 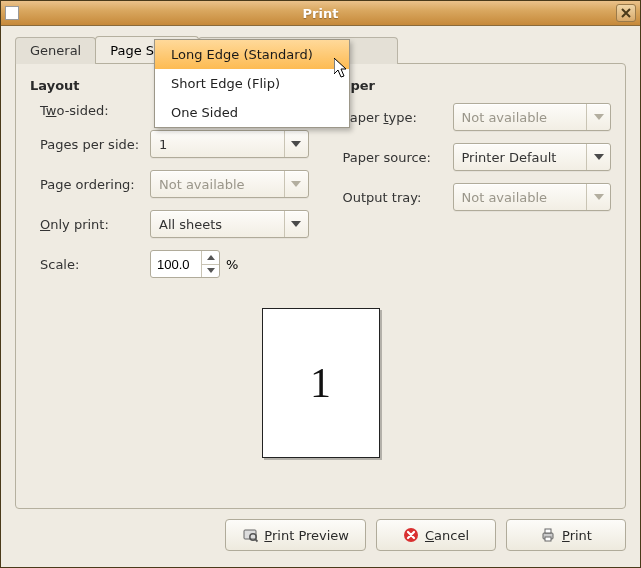 What do you see at coordinates (252, 84) in the screenshot?
I see `dropdown-item-short-edge: Short Edge (Flip)` at bounding box center [252, 84].